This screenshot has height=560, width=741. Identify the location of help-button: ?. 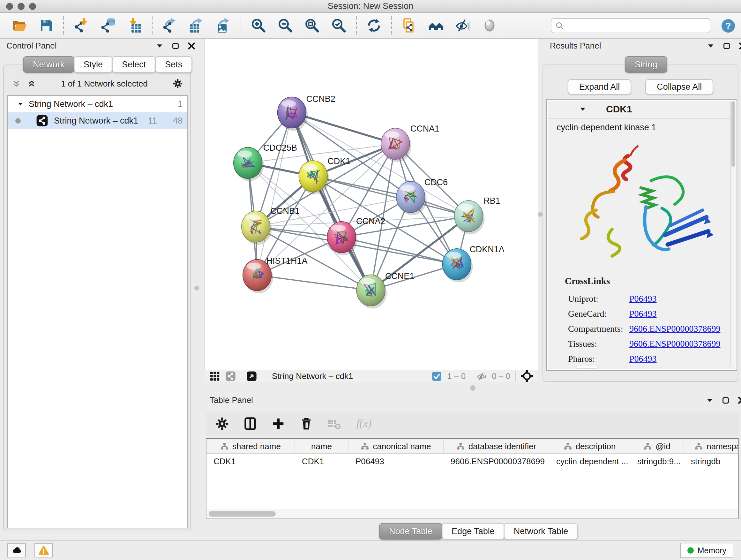
(728, 26).